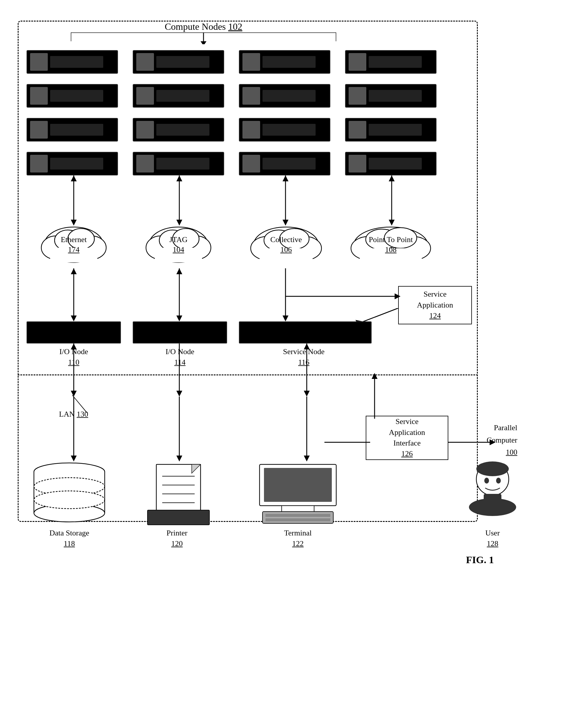 The image size is (571, 728). I want to click on ethernet-label: Ethernet174, so click(74, 245).